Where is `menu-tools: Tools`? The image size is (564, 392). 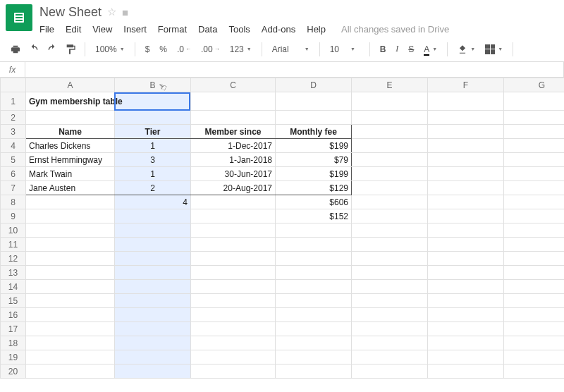
menu-tools: Tools is located at coordinates (239, 30).